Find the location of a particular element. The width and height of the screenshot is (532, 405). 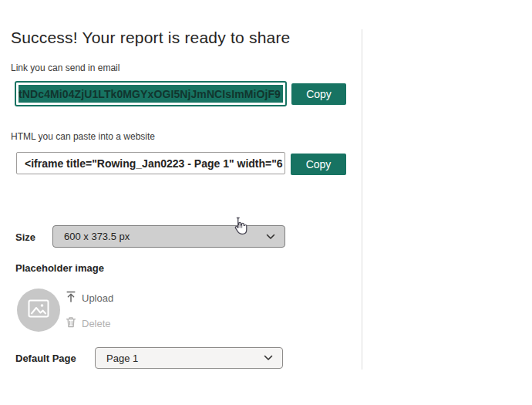

size-dropdown: 600 x 373.5 px is located at coordinates (169, 236).